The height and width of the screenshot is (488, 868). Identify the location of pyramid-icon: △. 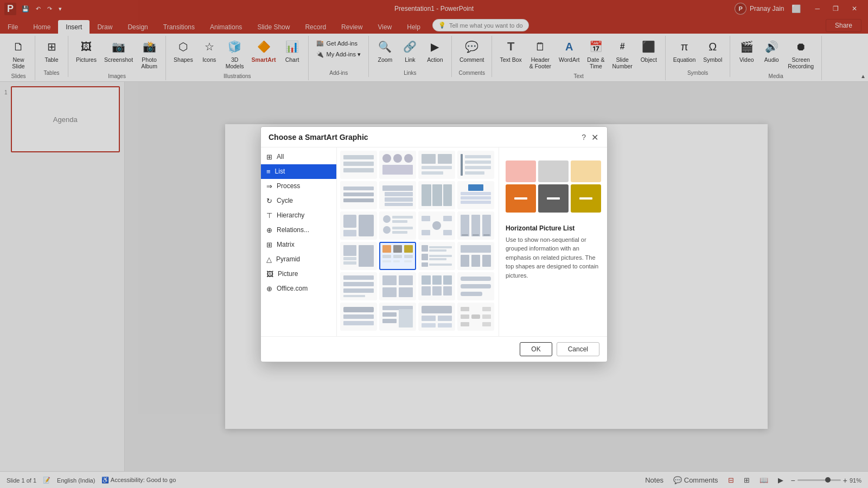
(269, 259).